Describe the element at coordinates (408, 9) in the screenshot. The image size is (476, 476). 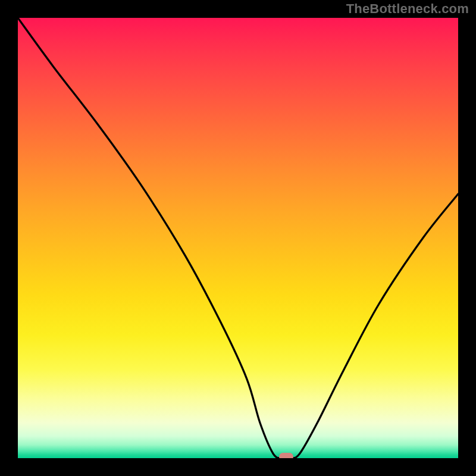
I see `watermark-text: TheBottleneck.com` at that location.